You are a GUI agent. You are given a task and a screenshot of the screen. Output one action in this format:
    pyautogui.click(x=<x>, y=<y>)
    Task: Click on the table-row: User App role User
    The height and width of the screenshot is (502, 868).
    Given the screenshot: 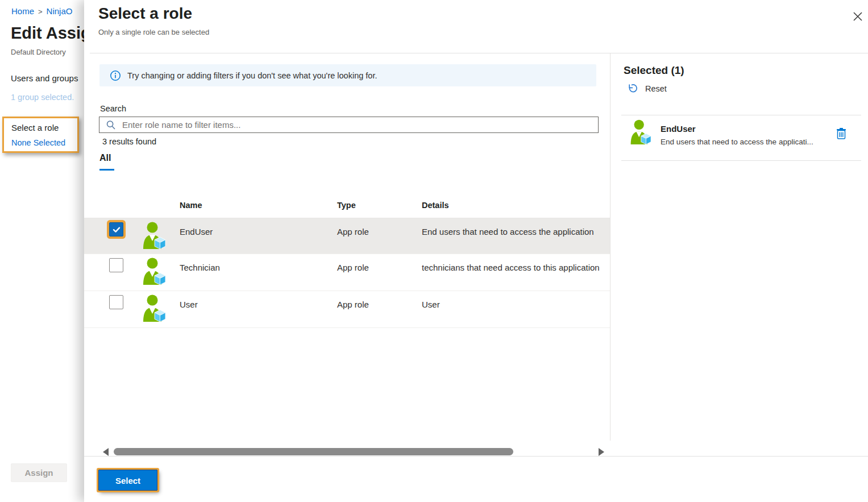 What is the action you would take?
    pyautogui.click(x=347, y=309)
    